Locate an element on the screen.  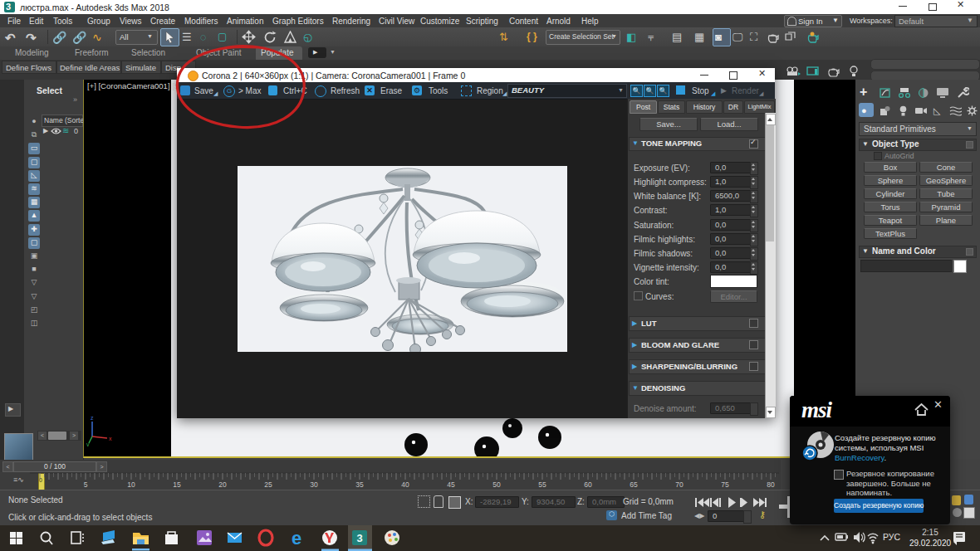
svg-text: 3 is located at coordinates (359, 538).